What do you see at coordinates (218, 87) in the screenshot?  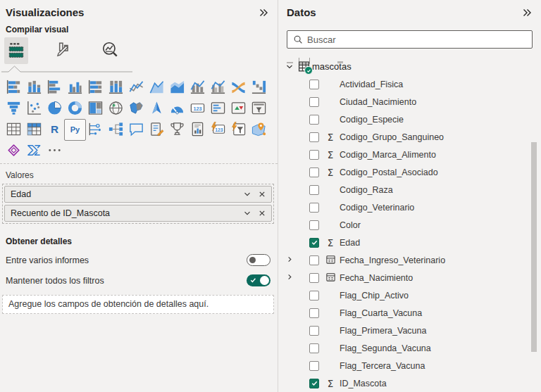 I see `visual-line-and-clustered-column-chart` at bounding box center [218, 87].